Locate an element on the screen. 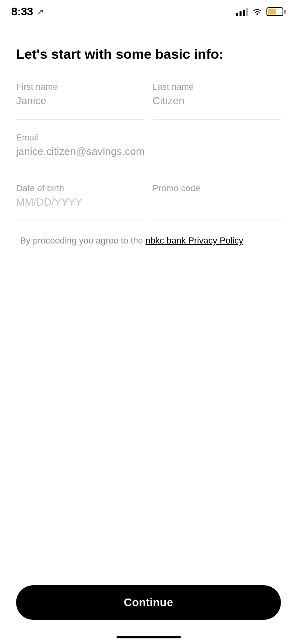  location-icon: ↗ is located at coordinates (40, 12).